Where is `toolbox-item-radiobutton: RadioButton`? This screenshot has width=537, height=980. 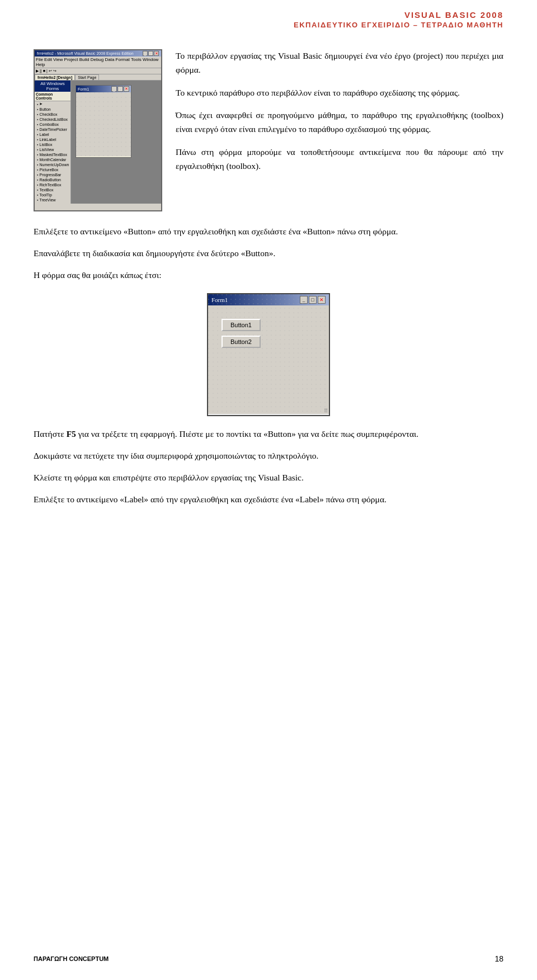
toolbox-item-radiobutton: RadioButton is located at coordinates (53, 180).